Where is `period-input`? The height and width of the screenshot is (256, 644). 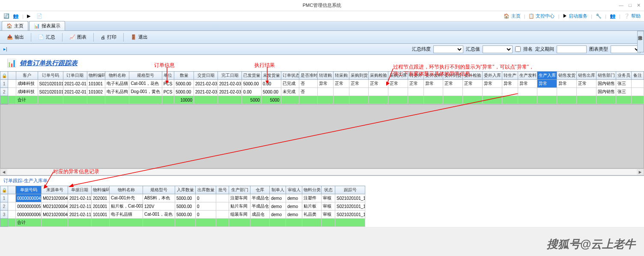
period-input is located at coordinates (572, 49).